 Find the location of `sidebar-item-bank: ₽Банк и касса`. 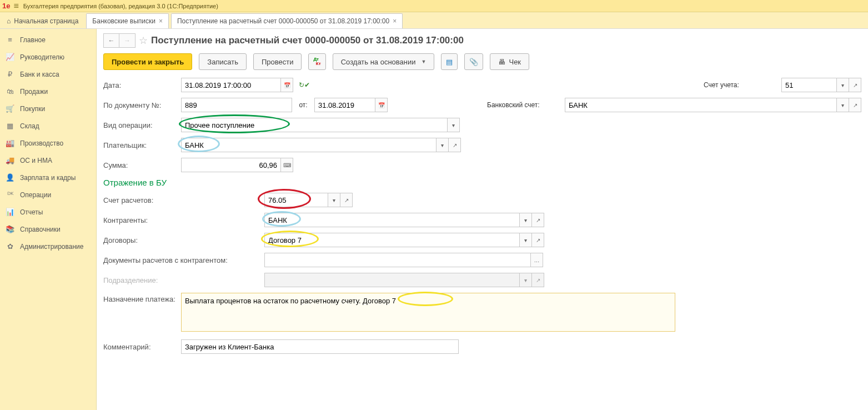

sidebar-item-bank: ₽Банк и касса is located at coordinates (48, 74).